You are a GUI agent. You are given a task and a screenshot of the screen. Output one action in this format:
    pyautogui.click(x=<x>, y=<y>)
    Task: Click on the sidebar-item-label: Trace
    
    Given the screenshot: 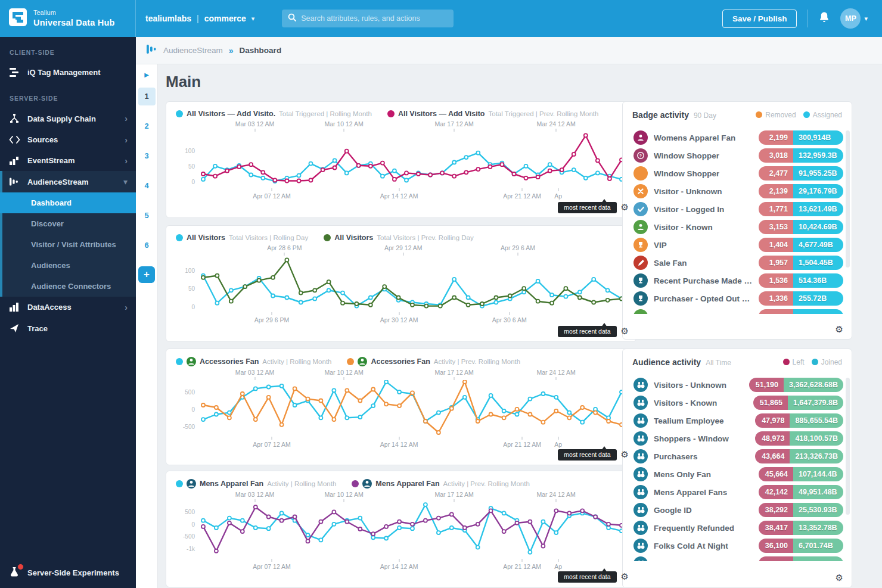 What is the action you would take?
    pyautogui.click(x=38, y=329)
    